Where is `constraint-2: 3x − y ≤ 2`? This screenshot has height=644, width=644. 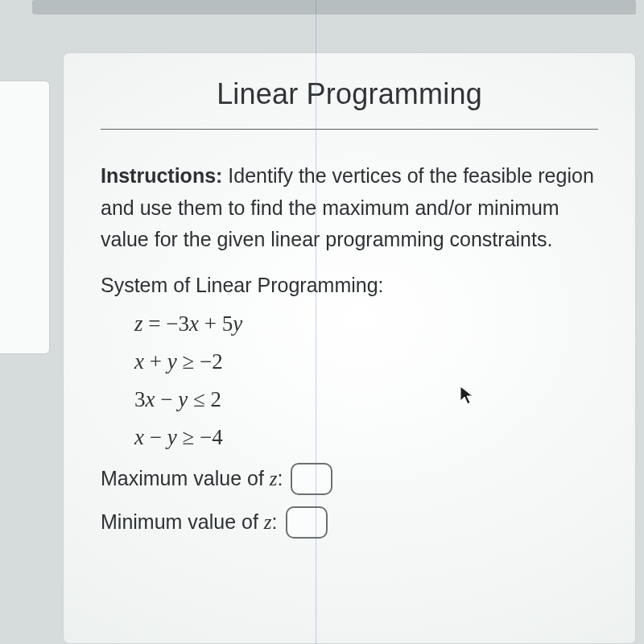 constraint-2: 3x − y ≤ 2 is located at coordinates (366, 399).